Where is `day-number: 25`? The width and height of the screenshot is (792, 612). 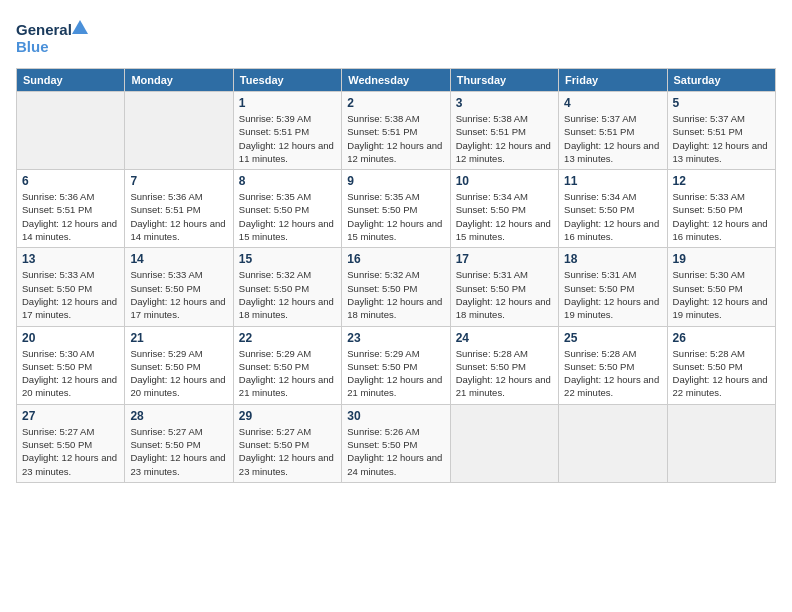
day-number: 25 is located at coordinates (612, 338).